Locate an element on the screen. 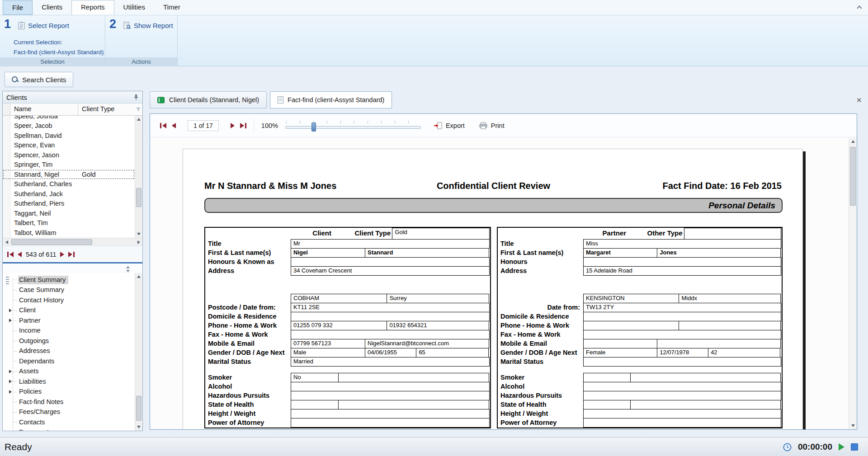  tree-item-dependants: Dependants is located at coordinates (69, 362).